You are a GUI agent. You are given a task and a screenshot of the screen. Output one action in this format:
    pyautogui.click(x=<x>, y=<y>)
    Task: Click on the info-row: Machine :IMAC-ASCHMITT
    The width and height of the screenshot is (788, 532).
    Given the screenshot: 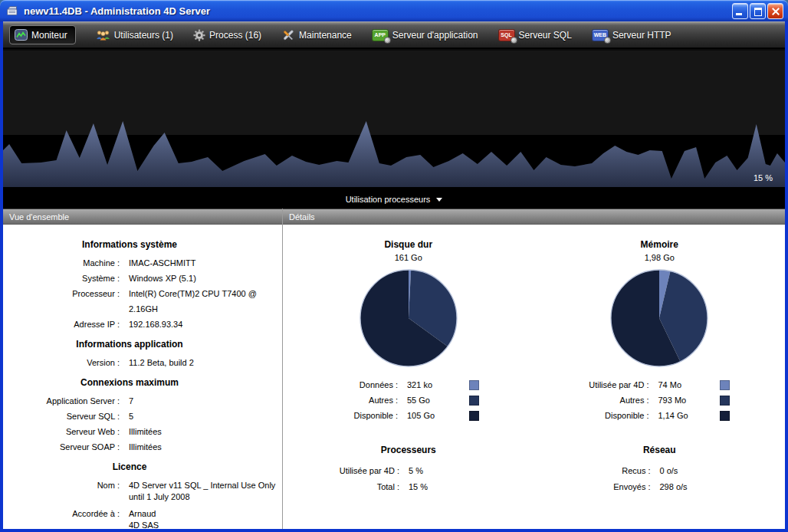 What is the action you would take?
    pyautogui.click(x=143, y=263)
    